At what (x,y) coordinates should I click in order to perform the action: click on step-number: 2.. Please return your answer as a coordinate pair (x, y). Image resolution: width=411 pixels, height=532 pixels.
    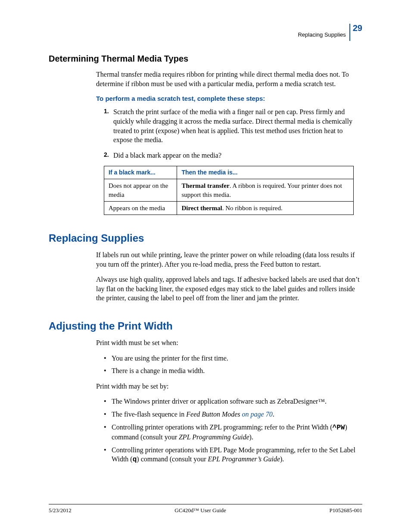
    Looking at the image, I should click on (106, 155).